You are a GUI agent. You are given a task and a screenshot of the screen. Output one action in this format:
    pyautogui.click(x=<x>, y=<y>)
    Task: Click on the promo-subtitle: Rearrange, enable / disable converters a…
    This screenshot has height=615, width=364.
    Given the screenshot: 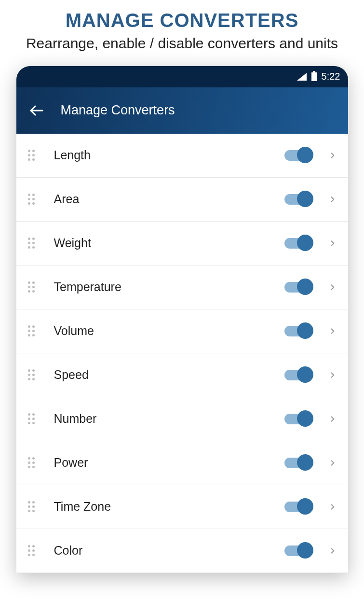 What is the action you would take?
    pyautogui.click(x=182, y=43)
    